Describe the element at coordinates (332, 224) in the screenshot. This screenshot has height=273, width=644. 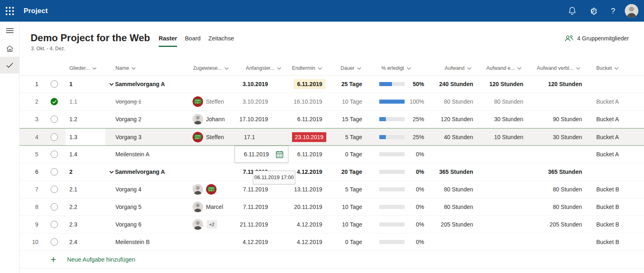
I see `task-row-9: 92.3Vorgang 6+221.11.20194.12.201910 Tag…` at that location.